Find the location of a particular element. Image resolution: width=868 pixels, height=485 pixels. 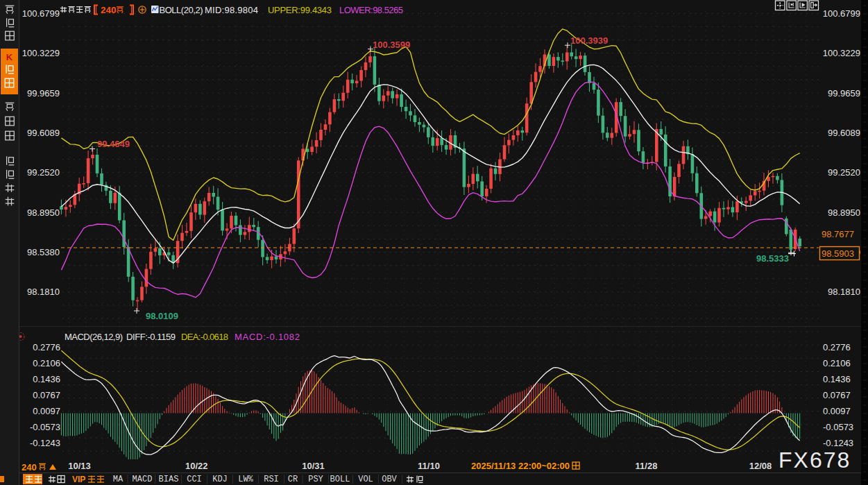

svg-text: 11/10 is located at coordinates (429, 466).